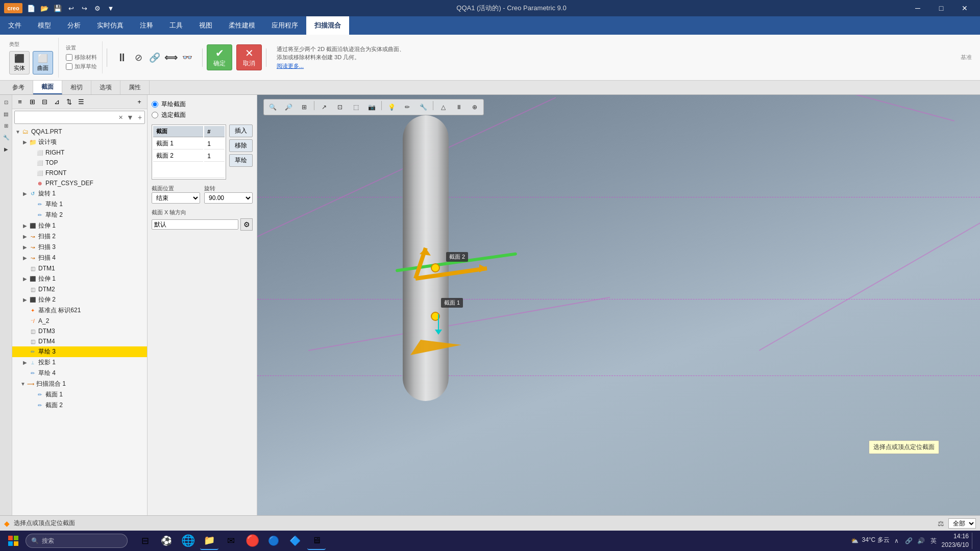  I want to click on lmt-btn-4: 🔧, so click(6, 137).